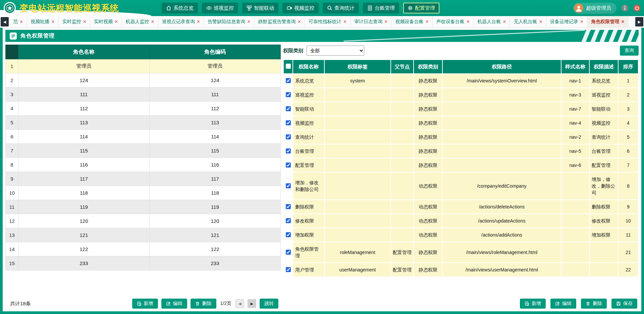 This screenshot has height=314, width=644. Describe the element at coordinates (143, 66) in the screenshot. I see `role-row: 1管理员管理员` at that location.